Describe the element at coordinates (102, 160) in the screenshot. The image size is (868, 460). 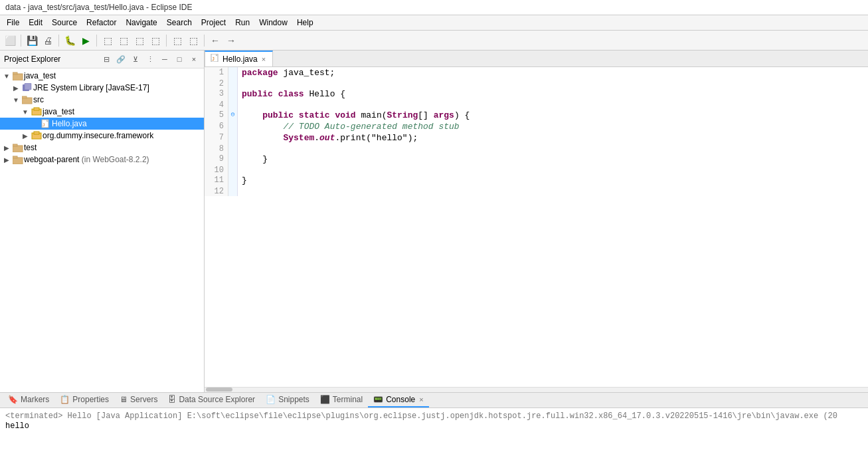
I see `tree-item-webgoat: ▶webgoat-parent (in WebGoat-8.2.2)` at that location.